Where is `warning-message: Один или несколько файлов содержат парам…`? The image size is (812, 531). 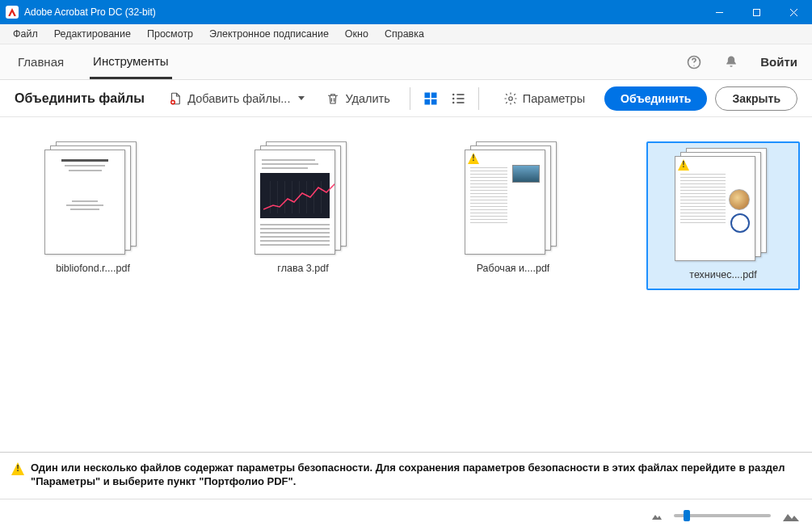 warning-message: Один или несколько файлов содержат парам… is located at coordinates (418, 475).